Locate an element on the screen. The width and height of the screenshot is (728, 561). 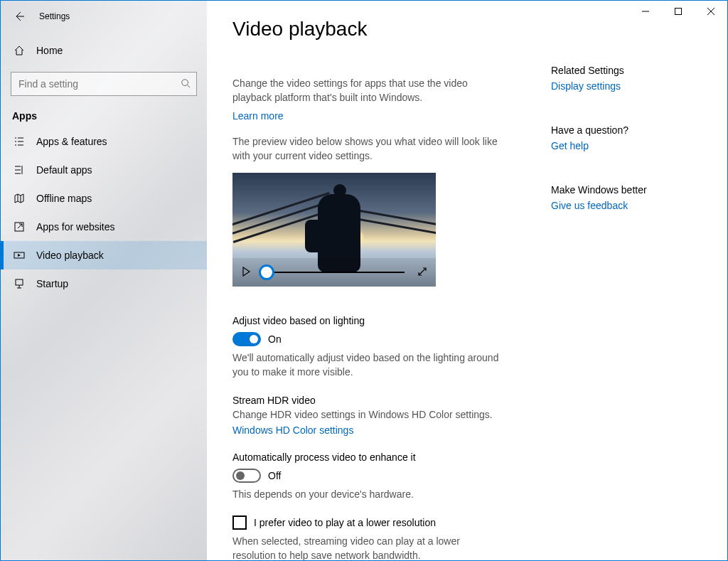
auto-enhance-state: Off is located at coordinates (274, 476).